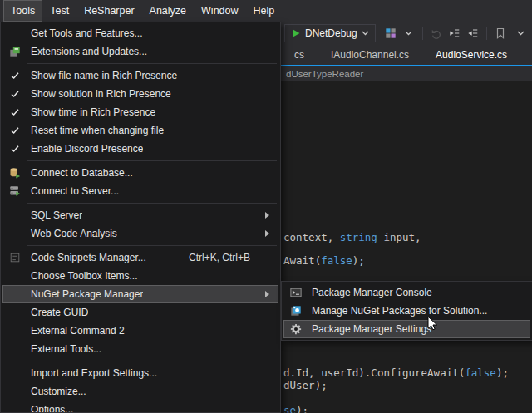 This screenshot has width=532, height=413. Describe the element at coordinates (87, 52) in the screenshot. I see `menu-item-label: Extensions and Updates...` at that location.